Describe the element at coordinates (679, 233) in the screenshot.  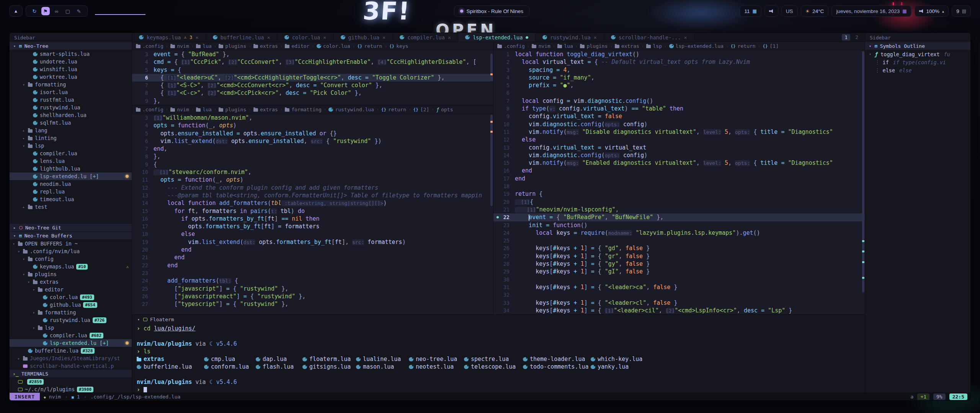
I see `code-line: 24 local keys = require(modname: "lazyvi…` at that location.